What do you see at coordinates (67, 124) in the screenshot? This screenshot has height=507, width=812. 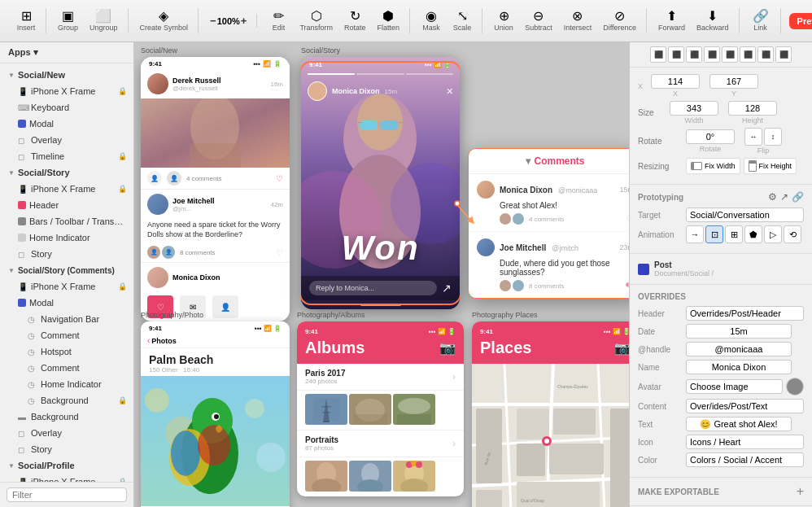 I see `sidebar-item-modal-1: Modal` at bounding box center [67, 124].